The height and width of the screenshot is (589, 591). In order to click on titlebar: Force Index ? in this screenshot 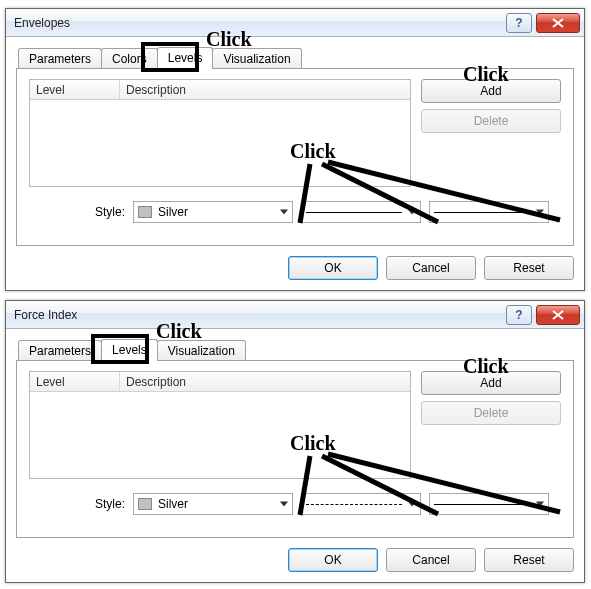, I will do `click(295, 315)`.